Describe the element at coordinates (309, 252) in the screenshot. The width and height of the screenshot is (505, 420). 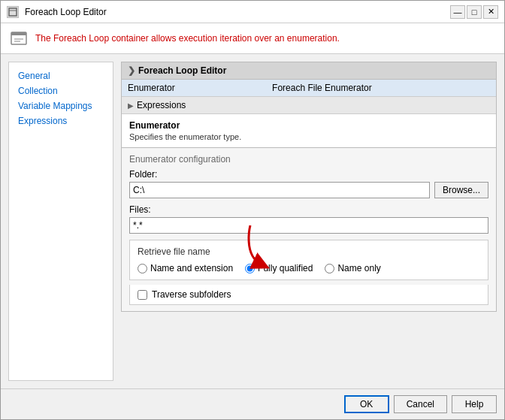
I see `retrieve-title: Retrieve file name` at that location.